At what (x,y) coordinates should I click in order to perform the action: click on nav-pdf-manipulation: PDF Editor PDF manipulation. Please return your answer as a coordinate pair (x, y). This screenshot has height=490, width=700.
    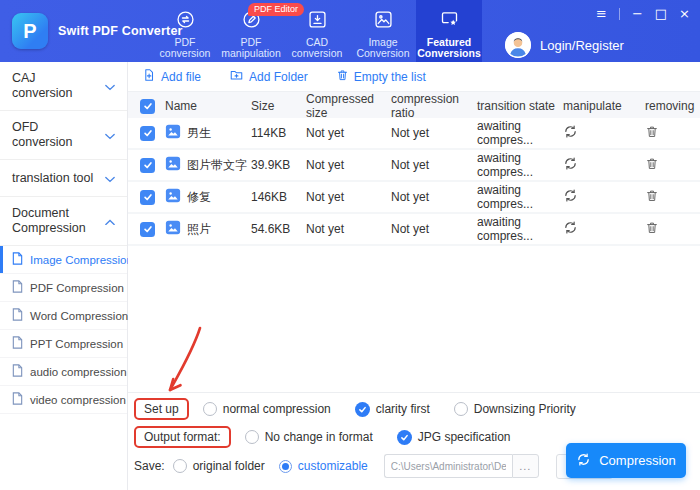
    Looking at the image, I should click on (251, 31).